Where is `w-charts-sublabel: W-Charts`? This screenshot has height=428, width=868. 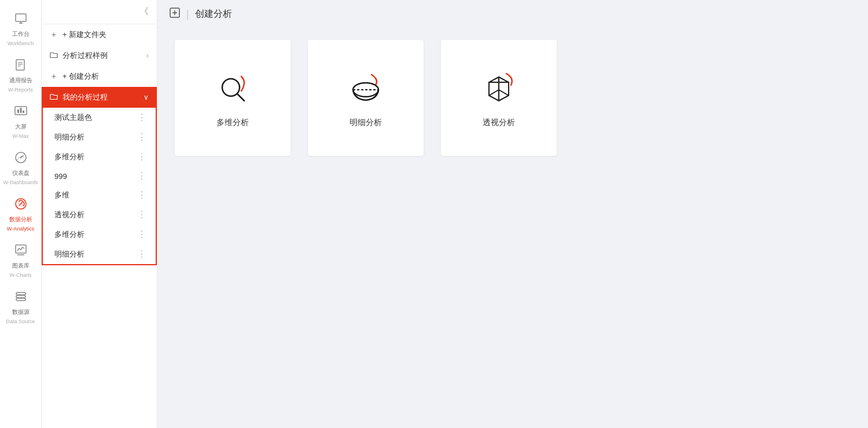
w-charts-sublabel: W-Charts is located at coordinates (21, 275).